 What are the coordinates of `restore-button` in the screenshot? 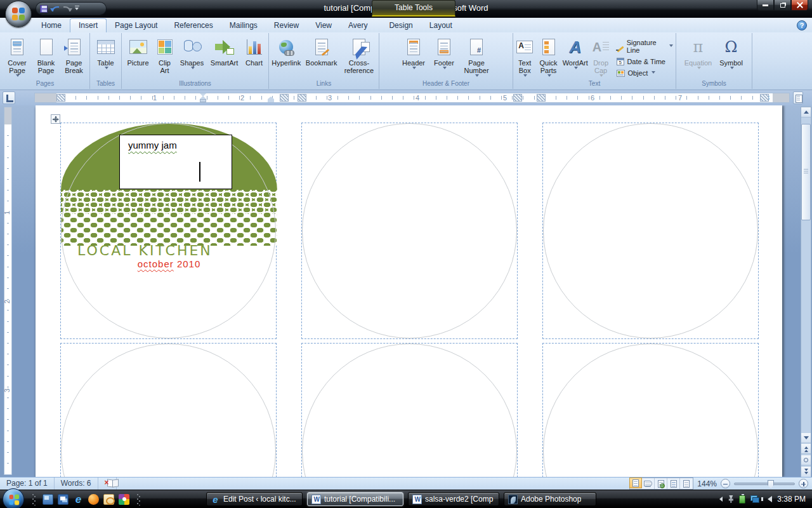 It's located at (783, 5).